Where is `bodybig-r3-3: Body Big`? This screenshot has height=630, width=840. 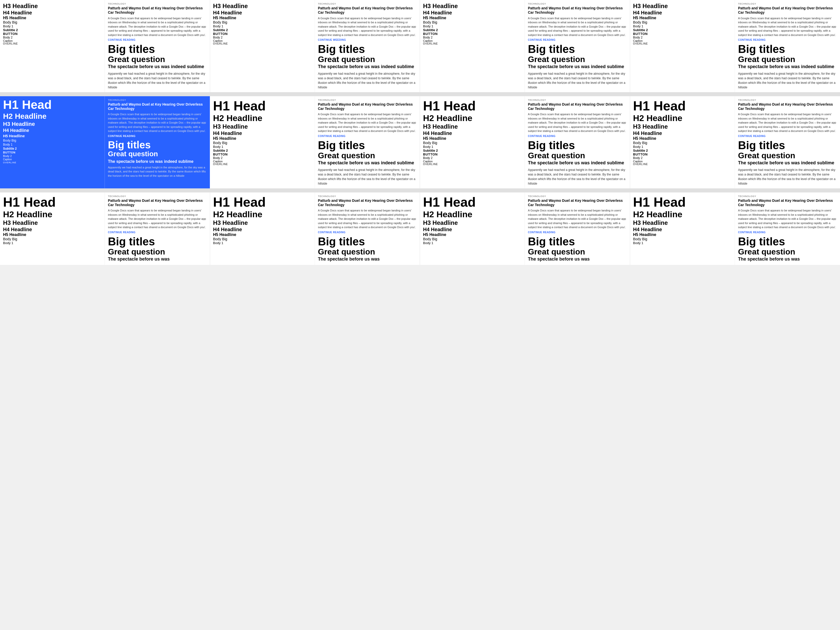 bodybig-r3-3: Body Big is located at coordinates (472, 239).